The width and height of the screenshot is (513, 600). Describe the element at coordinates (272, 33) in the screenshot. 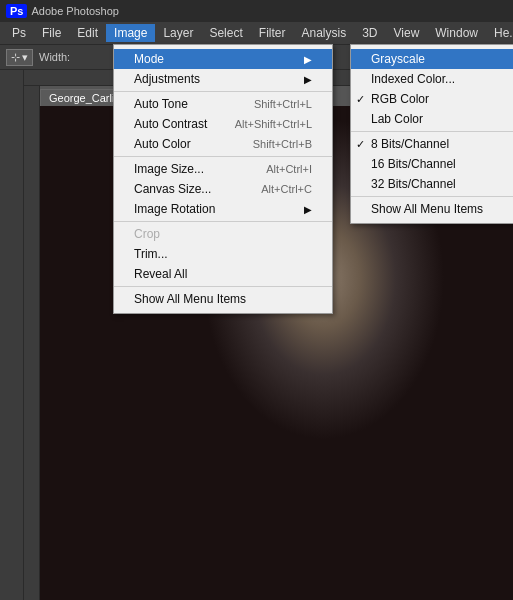

I see `menu-filter: Filter` at that location.